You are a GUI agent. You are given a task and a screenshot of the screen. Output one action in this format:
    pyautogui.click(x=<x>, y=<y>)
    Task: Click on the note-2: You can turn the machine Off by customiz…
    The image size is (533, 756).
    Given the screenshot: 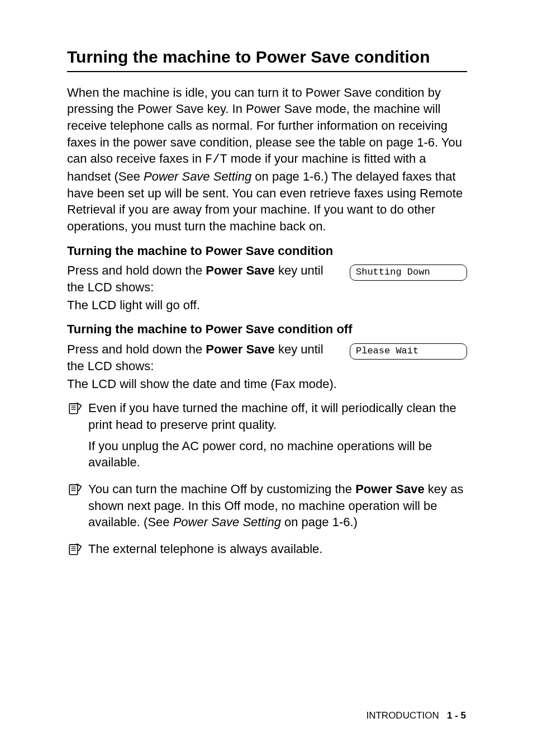 What is the action you would take?
    pyautogui.click(x=267, y=508)
    